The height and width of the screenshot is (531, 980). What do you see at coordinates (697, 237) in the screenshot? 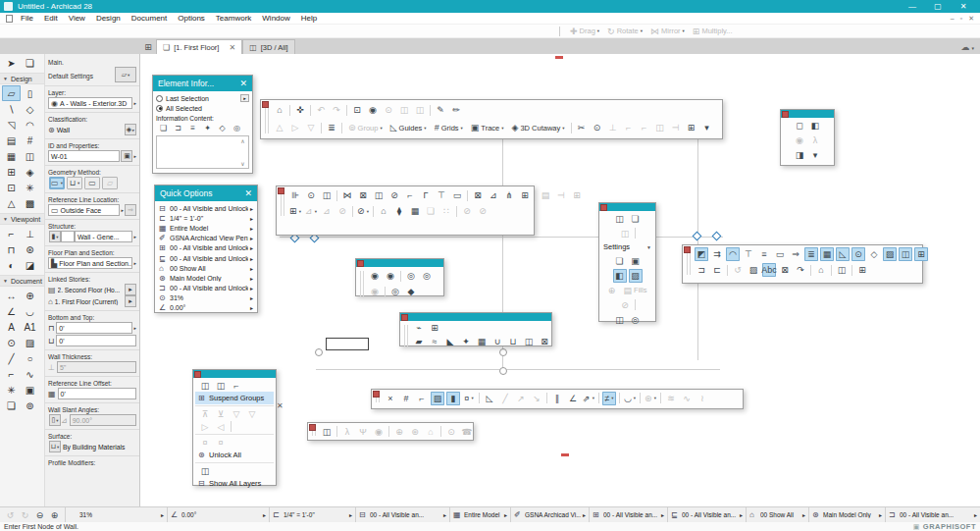
I see `hotspot-marker` at bounding box center [697, 237].